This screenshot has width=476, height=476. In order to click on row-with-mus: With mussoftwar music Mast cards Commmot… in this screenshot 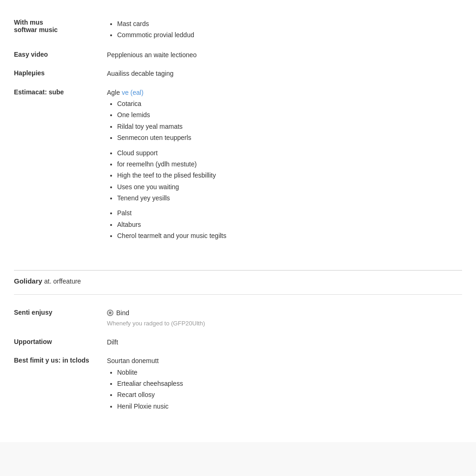, I will do `click(238, 30)`.